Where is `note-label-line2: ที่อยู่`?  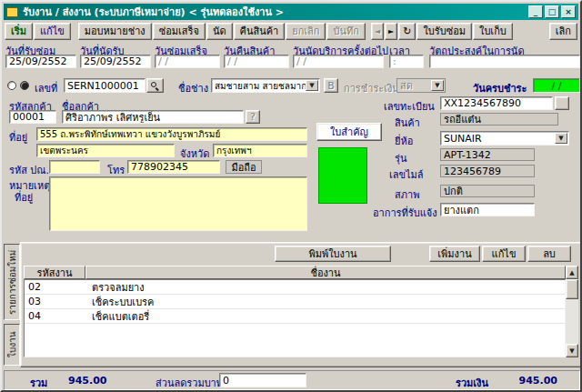 note-label-line2: ที่อยู่ is located at coordinates (24, 197).